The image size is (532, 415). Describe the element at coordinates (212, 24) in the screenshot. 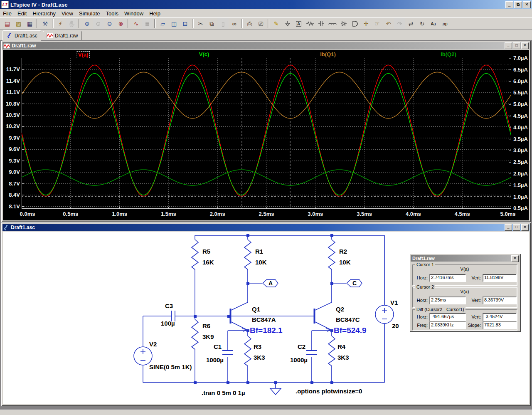

I see `copy-button: ⧉` at that location.